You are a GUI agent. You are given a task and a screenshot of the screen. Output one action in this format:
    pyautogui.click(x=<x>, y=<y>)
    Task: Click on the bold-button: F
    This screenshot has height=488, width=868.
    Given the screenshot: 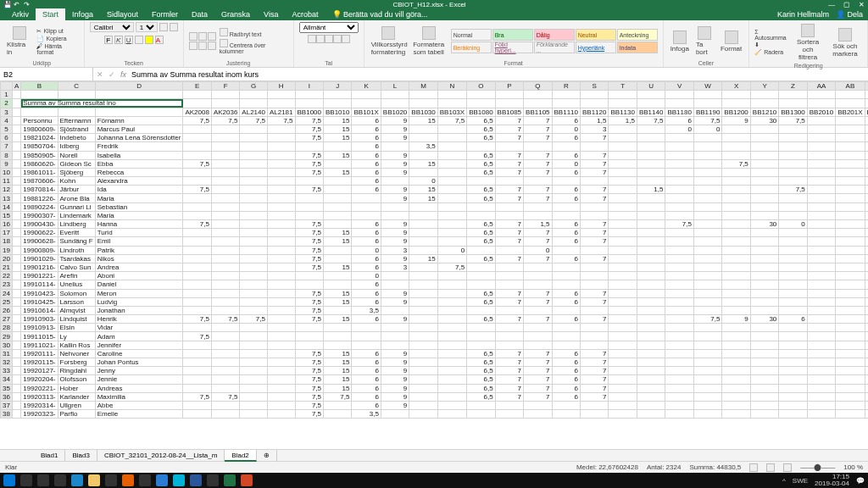 What is the action you would take?
    pyautogui.click(x=108, y=40)
    